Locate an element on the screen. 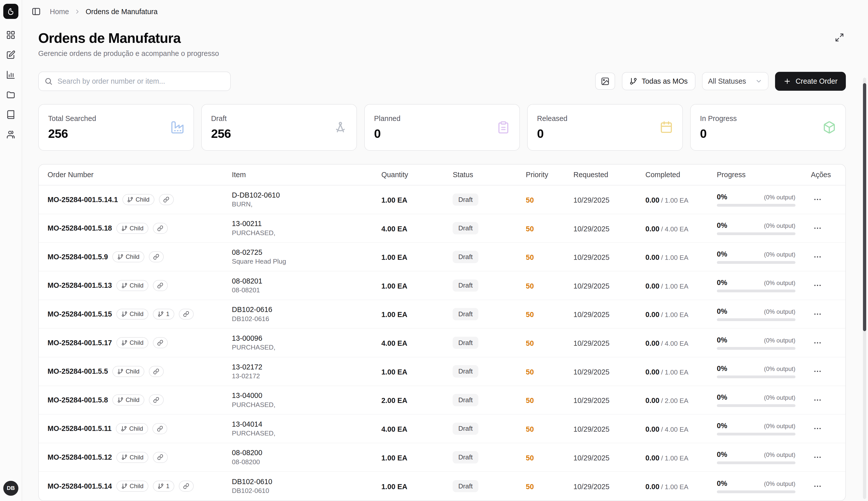 This screenshot has width=868, height=501. table-row: MO-25284-001.5.13 Child 08-08201 08-0820… is located at coordinates (442, 286).